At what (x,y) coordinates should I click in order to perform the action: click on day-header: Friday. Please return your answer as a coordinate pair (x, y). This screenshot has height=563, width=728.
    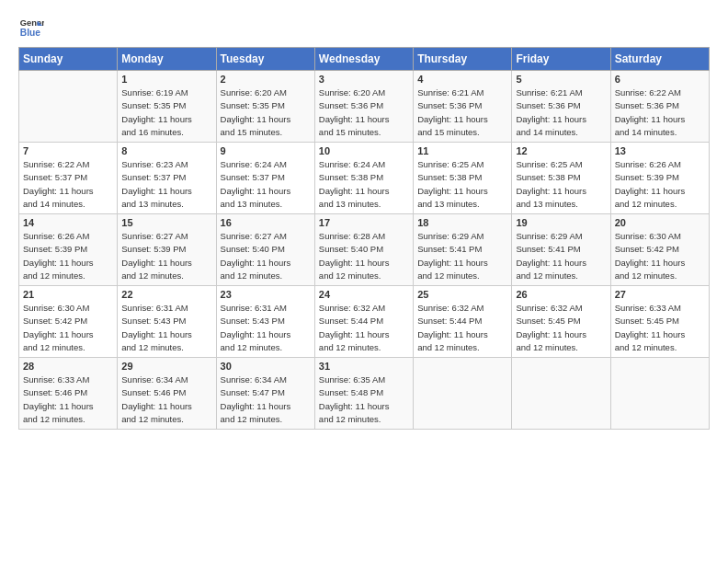
    Looking at the image, I should click on (561, 59).